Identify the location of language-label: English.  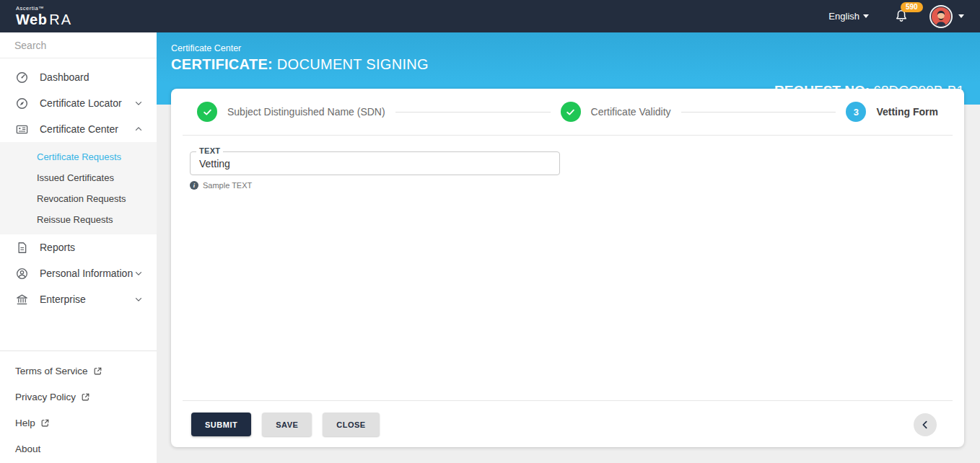
(844, 16).